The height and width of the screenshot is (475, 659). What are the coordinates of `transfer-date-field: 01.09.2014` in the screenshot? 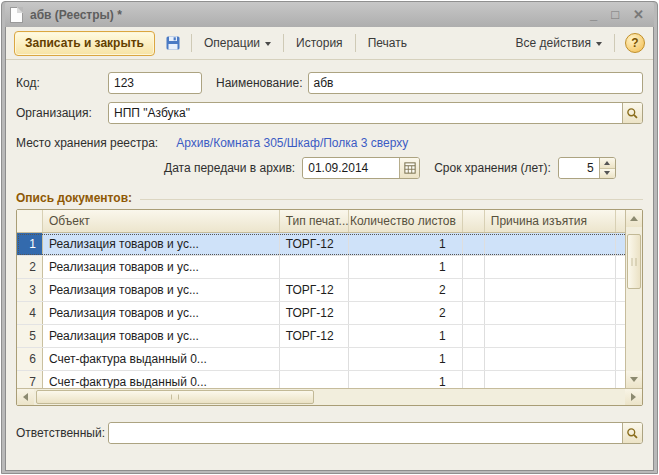 It's located at (351, 168).